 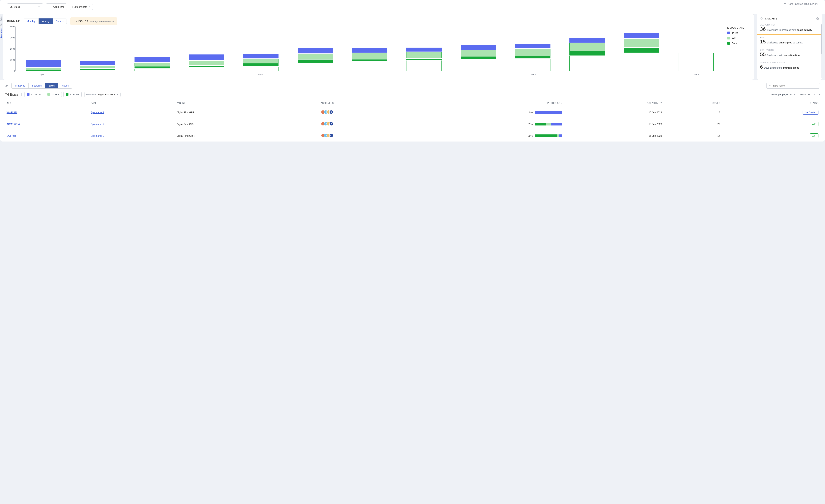 I want to click on table-row: DOF-055Epic name 3Digital First GRR+280%…, so click(x=412, y=136).